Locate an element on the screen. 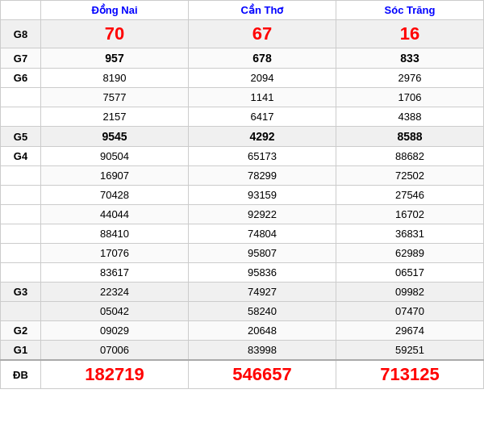  table-cell: 74804 is located at coordinates (263, 234).